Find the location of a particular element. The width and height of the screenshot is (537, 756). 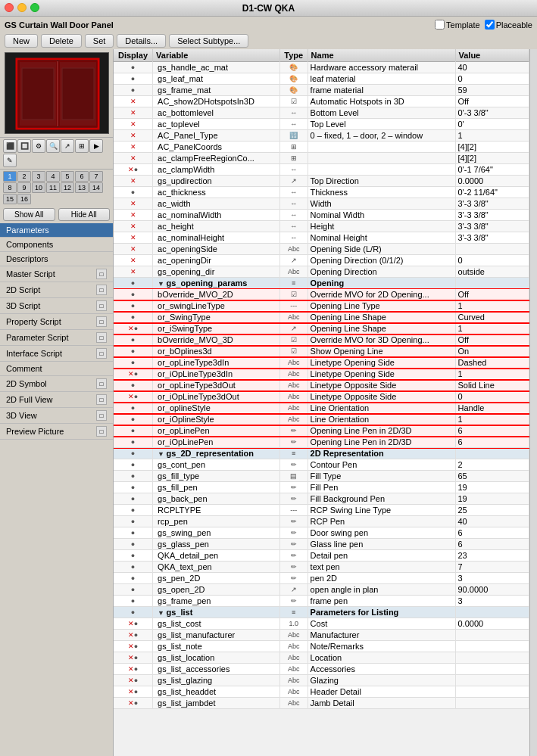

nav-parameters: Parameters is located at coordinates (56, 230).